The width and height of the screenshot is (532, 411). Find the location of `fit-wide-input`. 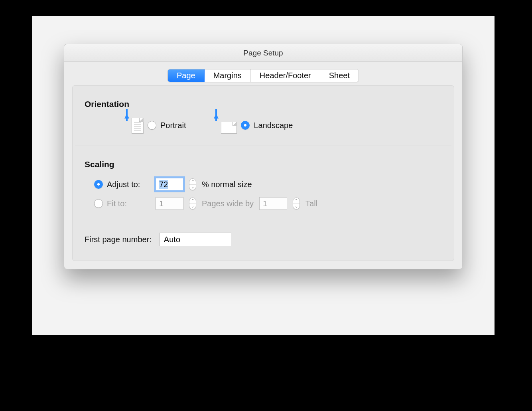

fit-wide-input is located at coordinates (169, 204).